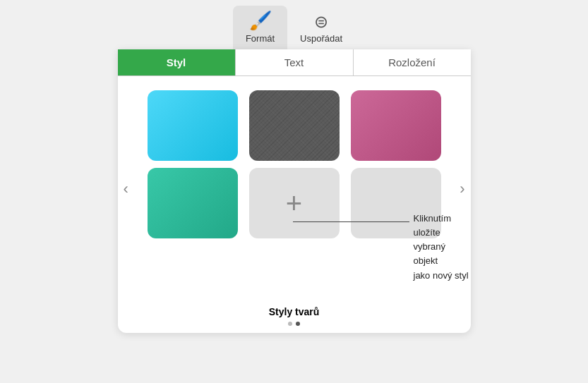 The width and height of the screenshot is (588, 383). Describe the element at coordinates (193, 203) in the screenshot. I see `swatch-teal` at that location.